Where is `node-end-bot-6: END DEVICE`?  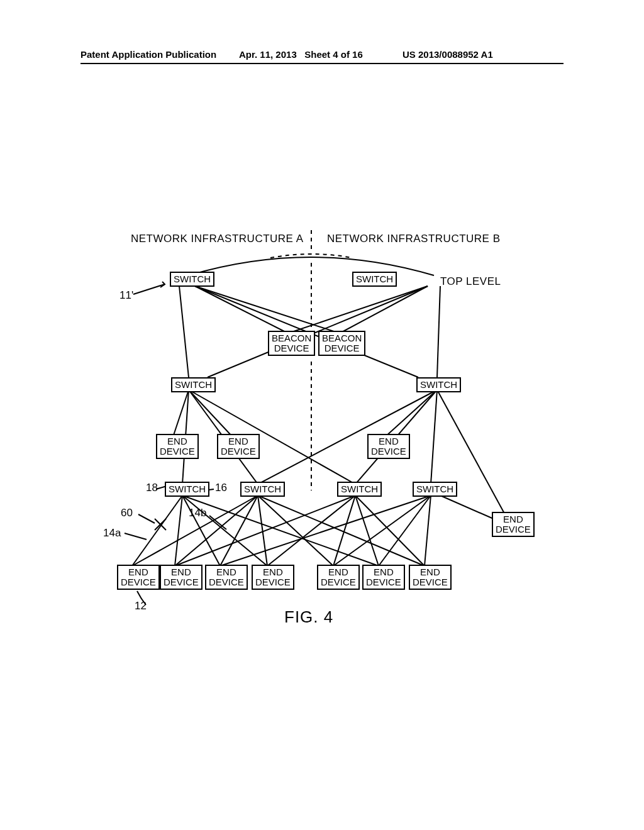
node-end-bot-6: END DEVICE is located at coordinates (384, 577).